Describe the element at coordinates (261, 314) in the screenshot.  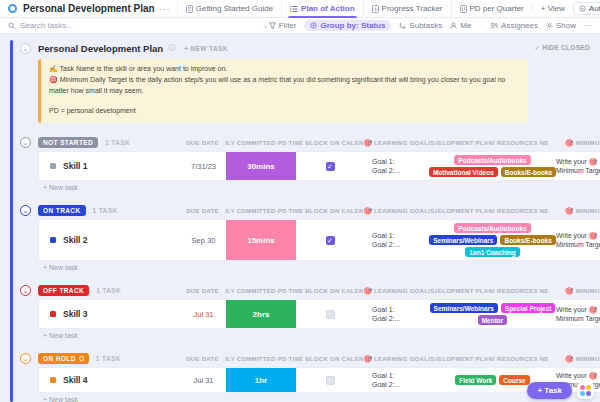
I see `pd-time-cell: 2hrs` at that location.